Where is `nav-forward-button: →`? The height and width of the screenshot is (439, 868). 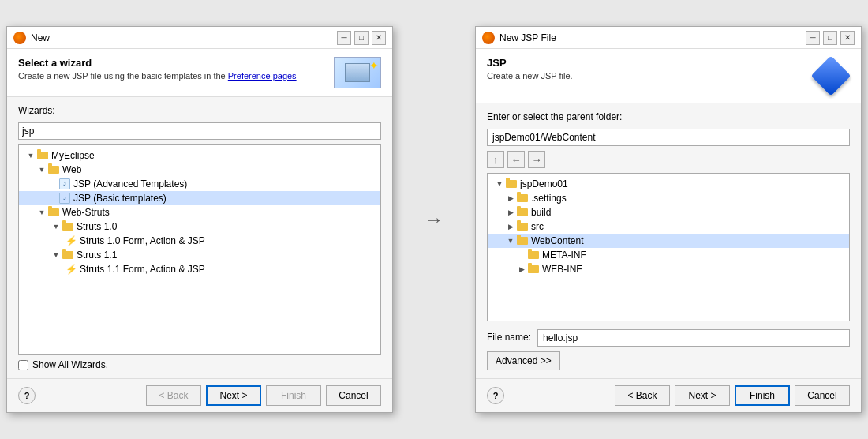
nav-forward-button: → is located at coordinates (537, 159).